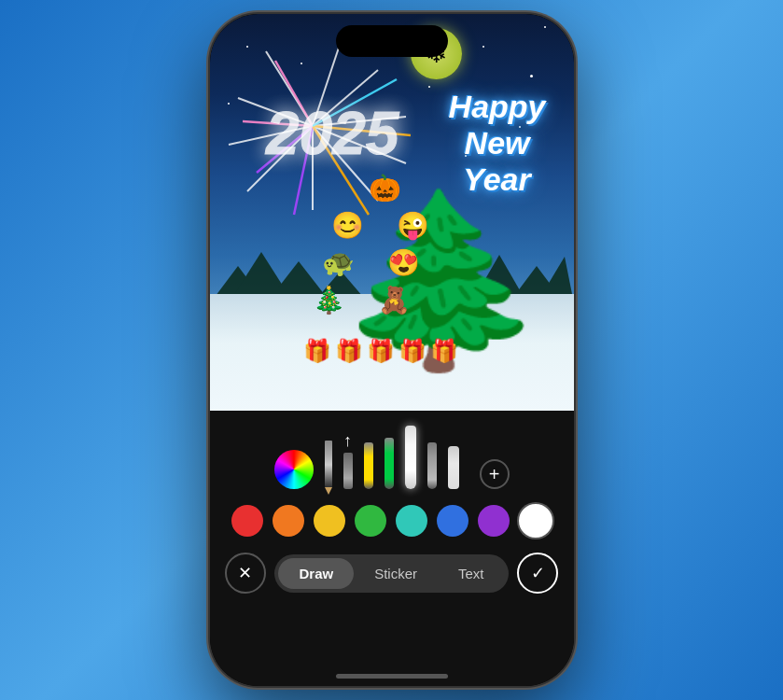  What do you see at coordinates (317, 351) in the screenshot?
I see `gift-1: 🎁` at bounding box center [317, 351].